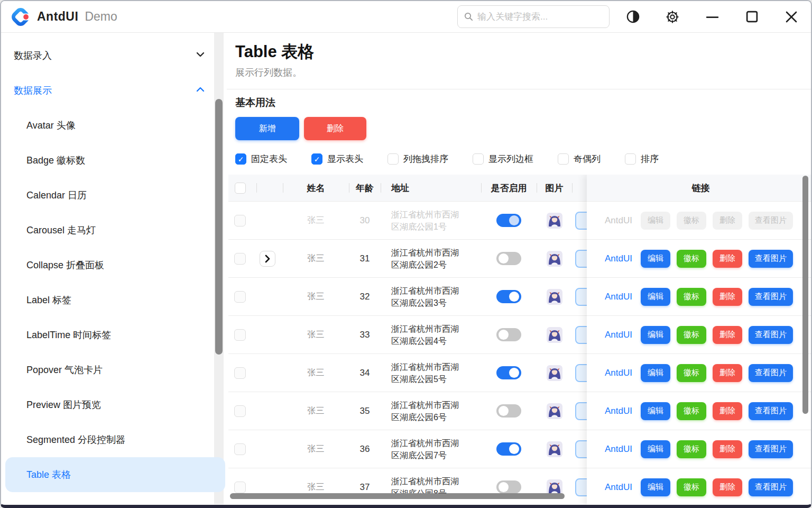  I want to click on sidebar-item-collapse: Collapse 折叠面板, so click(115, 265).